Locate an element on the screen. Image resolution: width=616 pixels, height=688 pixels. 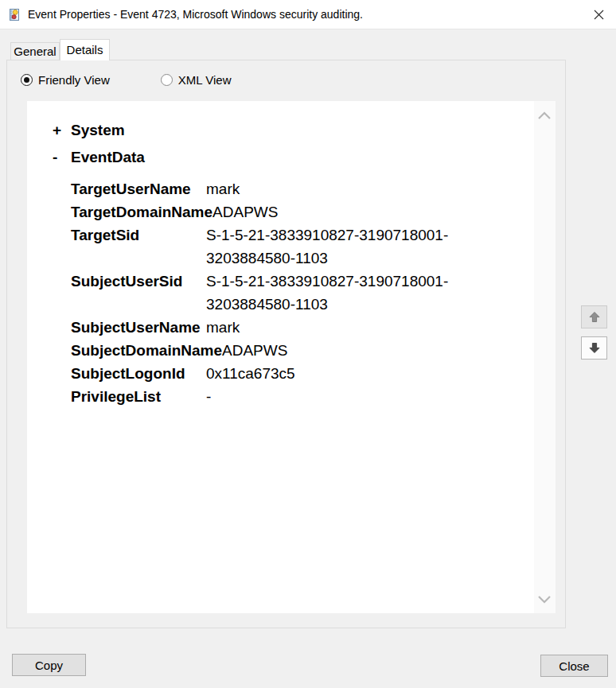
row-value: 0x11ca673c5 is located at coordinates (251, 374).